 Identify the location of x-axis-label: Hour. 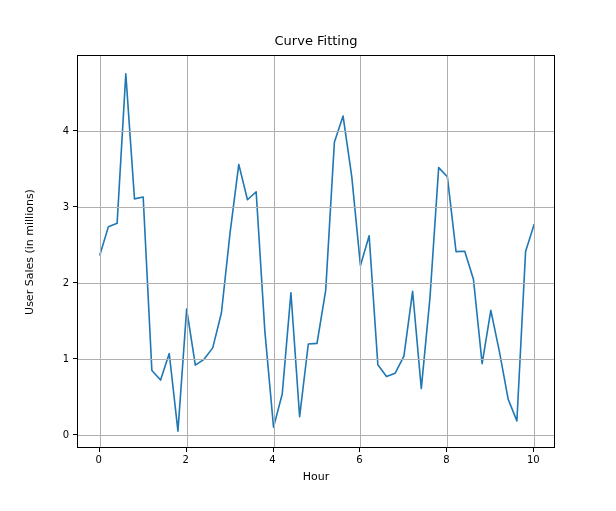
(316, 476).